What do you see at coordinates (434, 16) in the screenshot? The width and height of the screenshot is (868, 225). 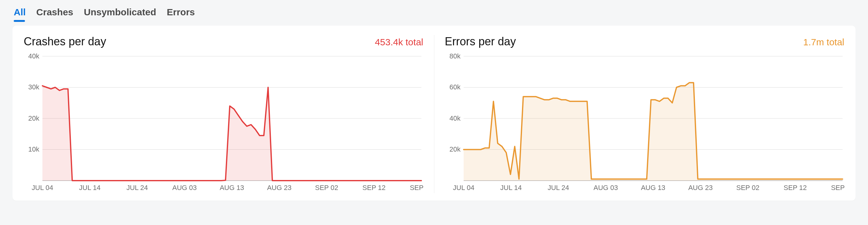 I see `filter-tabs: All Crashes Unsymbolicated Errors` at bounding box center [434, 16].